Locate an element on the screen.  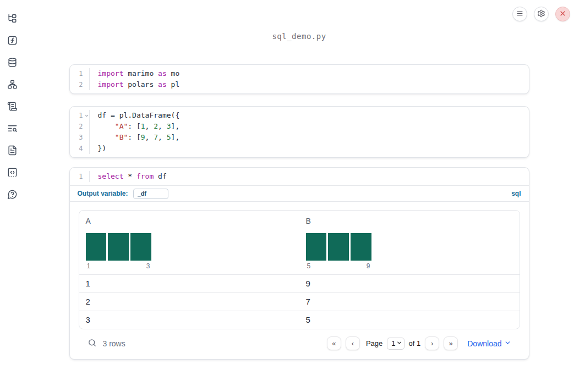
code-line: 2import polars as pl is located at coordinates (299, 85).